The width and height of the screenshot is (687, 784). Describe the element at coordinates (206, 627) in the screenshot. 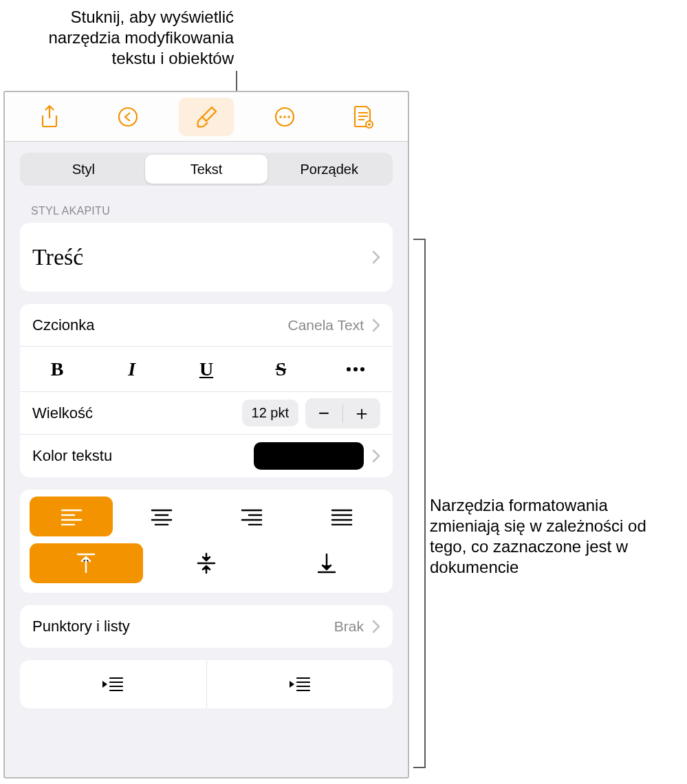

I see `bullets-row: Punktory i listy Brak` at that location.